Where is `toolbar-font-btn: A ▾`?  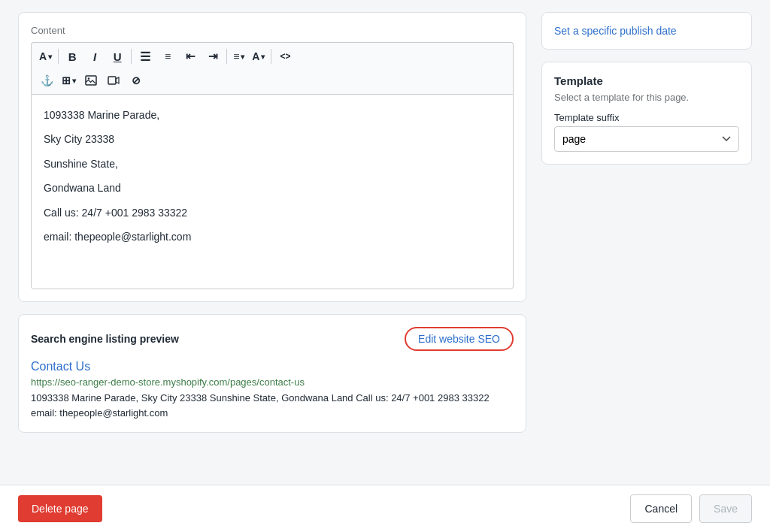 toolbar-font-btn: A ▾ is located at coordinates (45, 56).